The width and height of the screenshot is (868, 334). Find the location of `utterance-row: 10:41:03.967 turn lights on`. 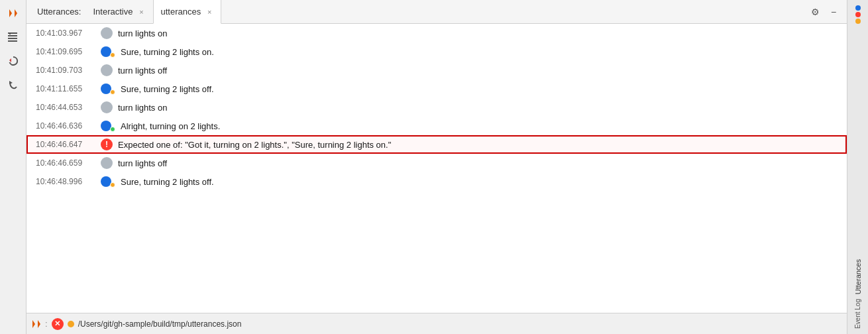

utterance-row: 10:41:03.967 turn lights on is located at coordinates (437, 33).